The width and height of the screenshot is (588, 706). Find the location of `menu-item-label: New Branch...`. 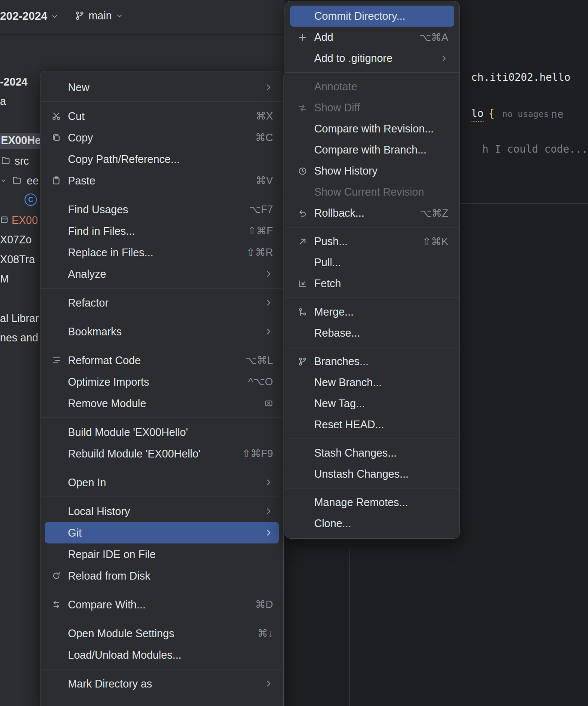

menu-item-label: New Branch... is located at coordinates (348, 383).